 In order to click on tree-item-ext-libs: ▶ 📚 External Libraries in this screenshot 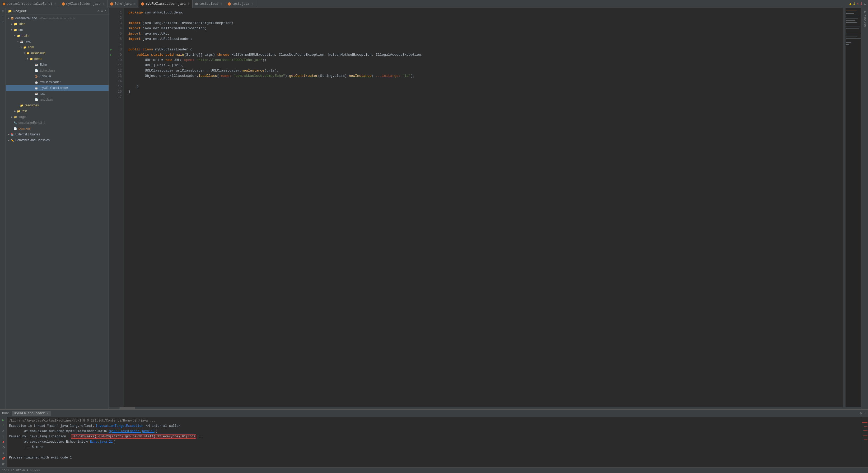, I will do `click(57, 134)`.